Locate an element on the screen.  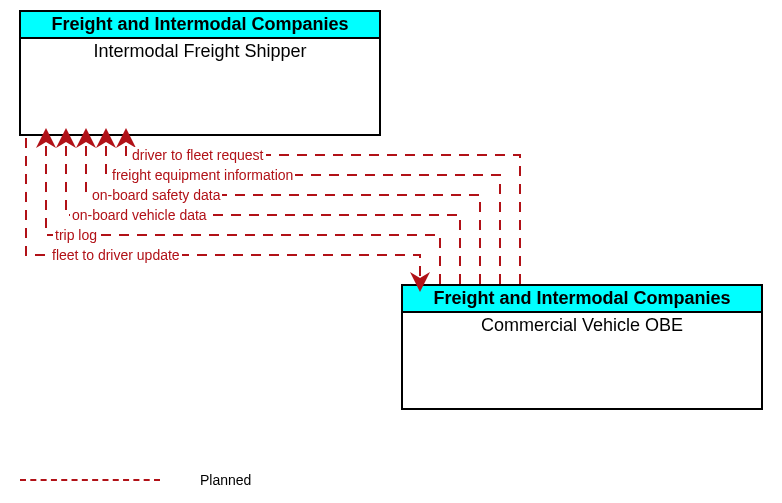
legend-label-planned: Planned is located at coordinates (226, 480).